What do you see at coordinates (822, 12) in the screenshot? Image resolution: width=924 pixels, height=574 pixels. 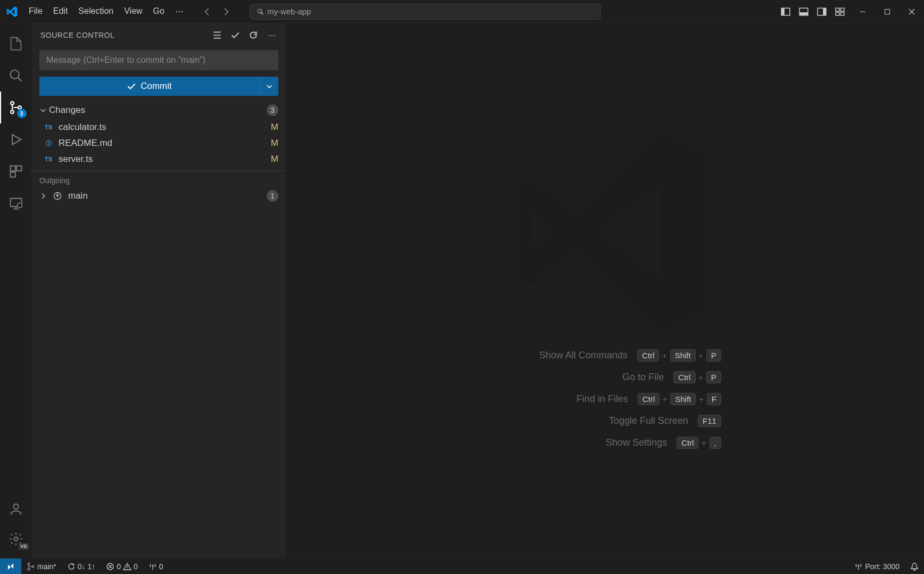 I see `toggle-secondary-sidebar-icon` at bounding box center [822, 12].